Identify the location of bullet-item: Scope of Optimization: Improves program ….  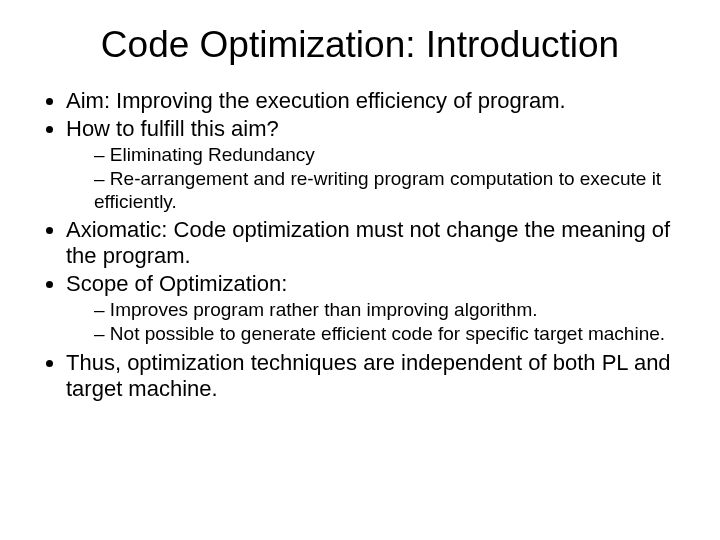
(373, 308).